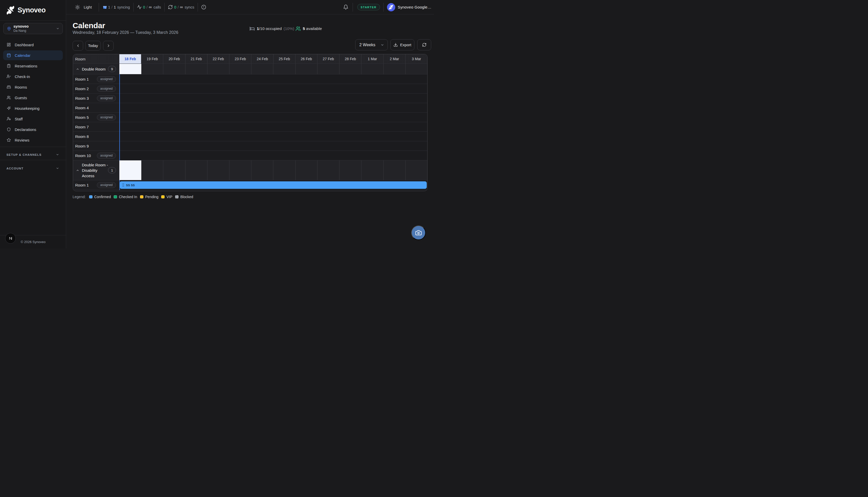 Image resolution: width=868 pixels, height=497 pixels. I want to click on syncs-usage: 0 / ∞ syncs, so click(181, 7).